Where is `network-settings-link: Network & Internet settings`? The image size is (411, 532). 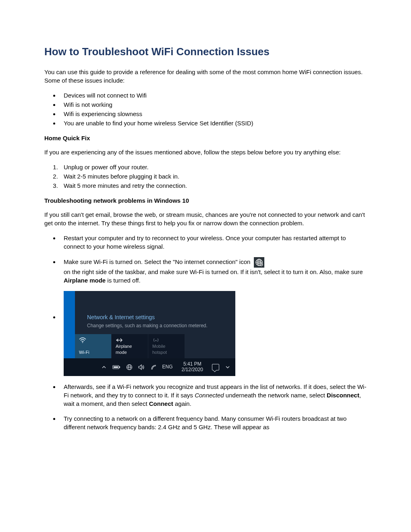
network-settings-link: Network & Internet settings is located at coordinates (149, 318).